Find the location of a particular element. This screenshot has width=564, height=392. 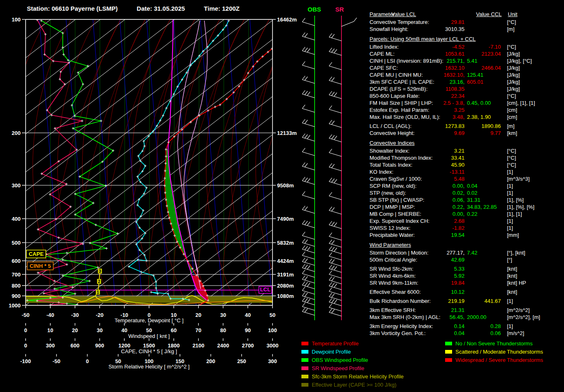

value-lcl-cell: 10.12 is located at coordinates (429, 292).